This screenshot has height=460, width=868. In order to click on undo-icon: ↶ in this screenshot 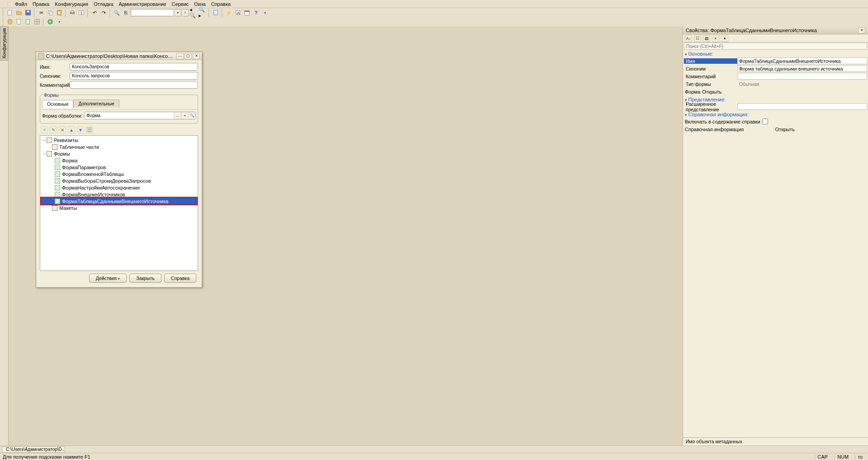, I will do `click(95, 13)`.